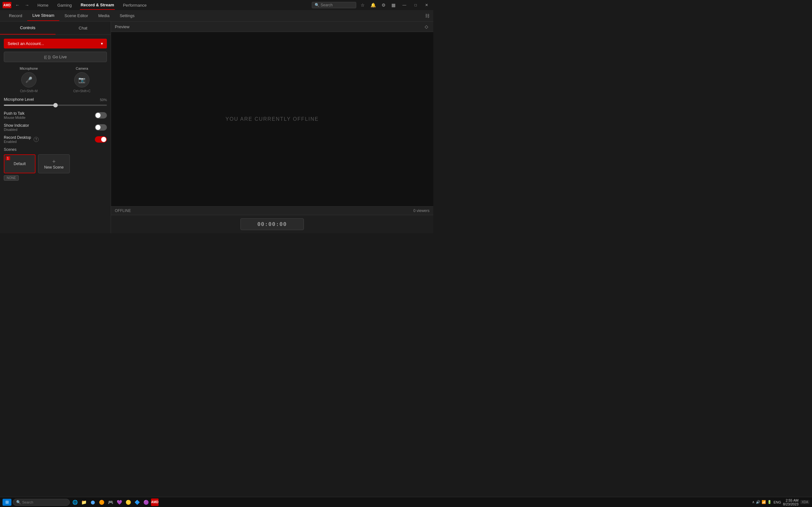 The width and height of the screenshot is (812, 507). Describe the element at coordinates (334, 5) in the screenshot. I see `search-box: 🔍` at that location.